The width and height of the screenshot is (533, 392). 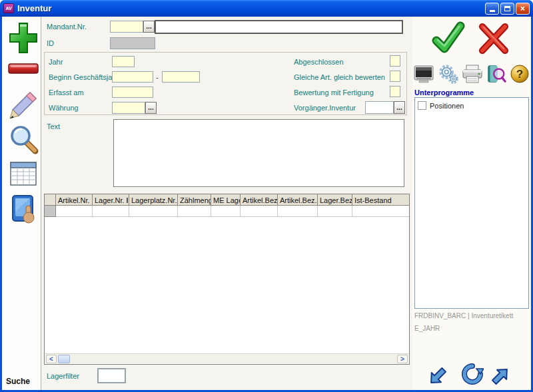 I want to click on grid-column-header: Ist-Bestand, so click(x=381, y=200).